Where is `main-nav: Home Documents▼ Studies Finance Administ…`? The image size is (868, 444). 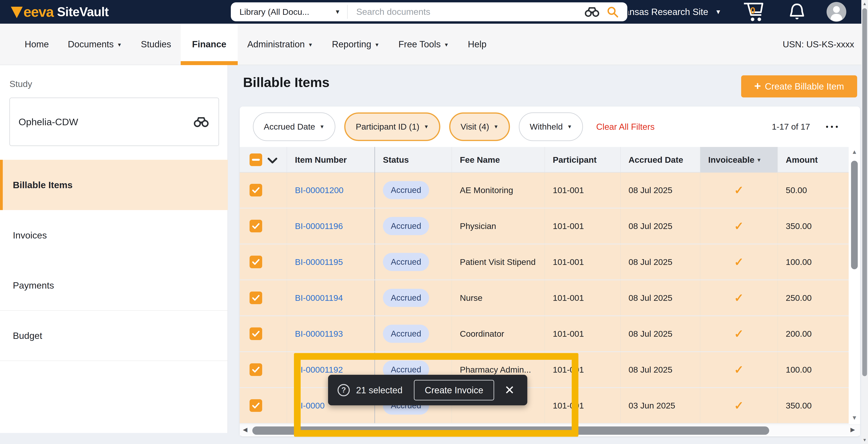 main-nav: Home Documents▼ Studies Finance Administ… is located at coordinates (434, 44).